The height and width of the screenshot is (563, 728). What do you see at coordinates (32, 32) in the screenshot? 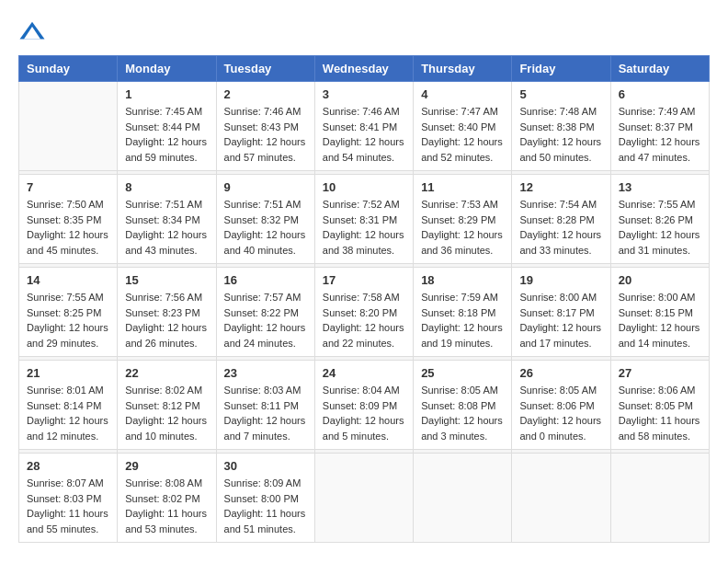
I see `logo-icon` at bounding box center [32, 32].